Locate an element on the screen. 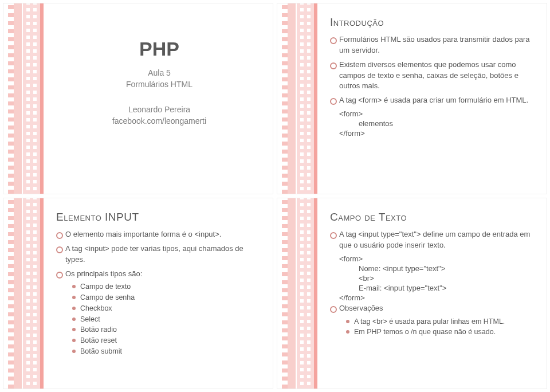 This screenshot has height=392, width=550. author-link: facebook.com/leongamerti is located at coordinates (159, 121).